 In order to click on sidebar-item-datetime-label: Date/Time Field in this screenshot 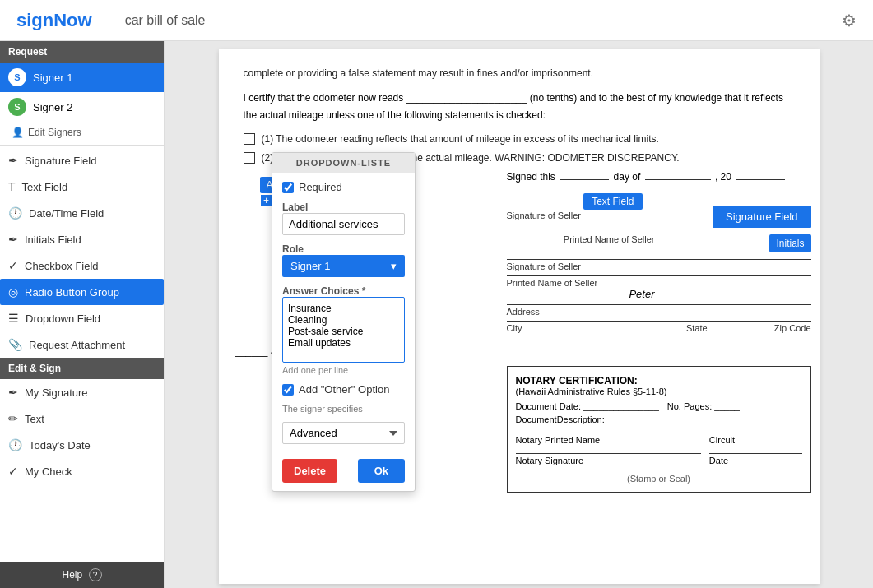, I will do `click(66, 214)`.